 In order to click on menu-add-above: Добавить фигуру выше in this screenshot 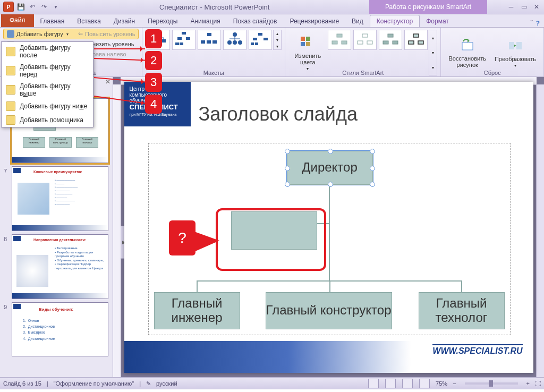, I will do `click(47, 90)`.